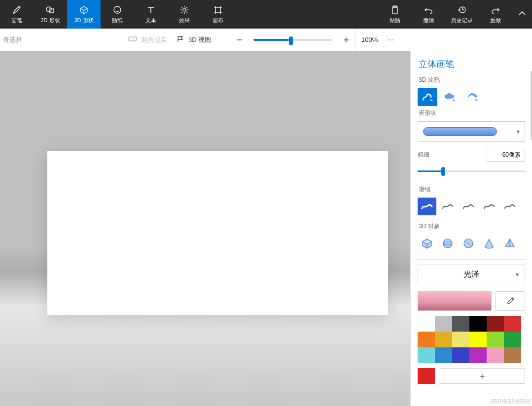  I want to click on paste-icon, so click(395, 10).